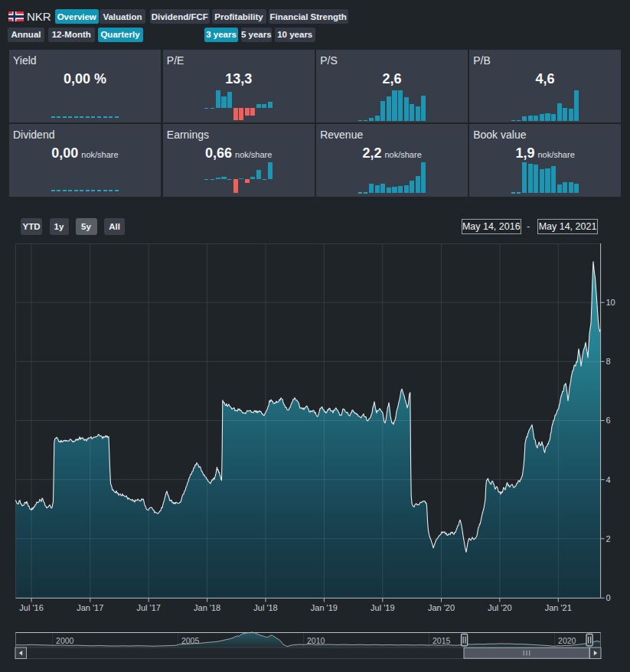 This screenshot has width=630, height=672. What do you see at coordinates (559, 608) in the screenshot?
I see `svg-text: Jan '21` at bounding box center [559, 608].